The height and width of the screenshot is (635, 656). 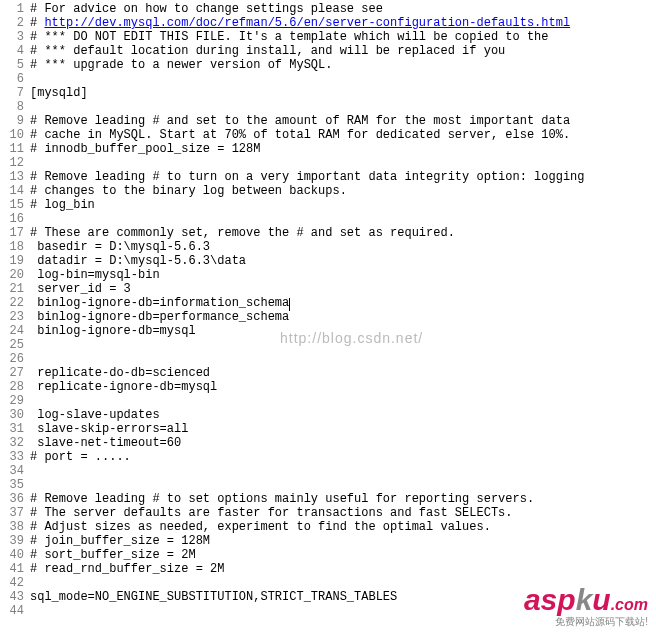 What do you see at coordinates (12, 317) in the screenshot?
I see `line-number: 23` at bounding box center [12, 317].